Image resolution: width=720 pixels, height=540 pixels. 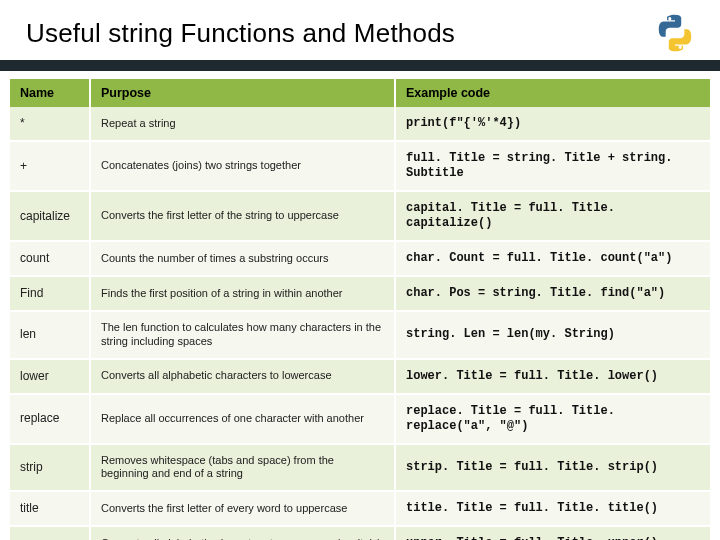 I want to click on cell-code: char. Count = full. Title. count("a"), so click(x=552, y=258).